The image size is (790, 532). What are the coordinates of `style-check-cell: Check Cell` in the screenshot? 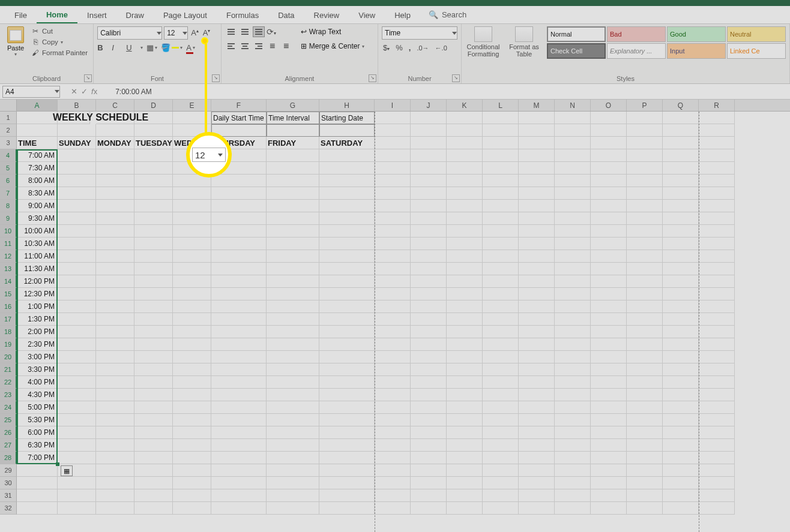 It's located at (576, 51).